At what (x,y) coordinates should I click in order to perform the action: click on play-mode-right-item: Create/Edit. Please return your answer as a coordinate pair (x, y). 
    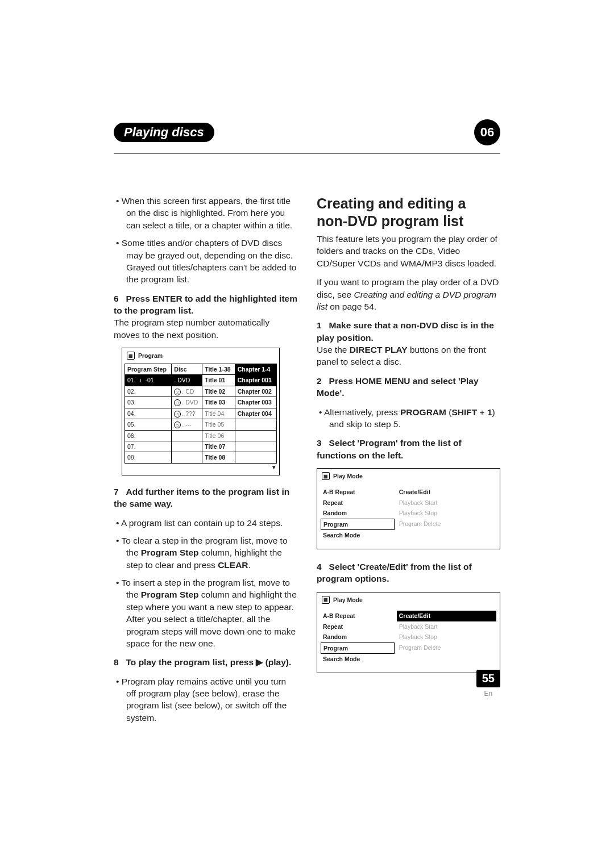
    Looking at the image, I should click on (447, 492).